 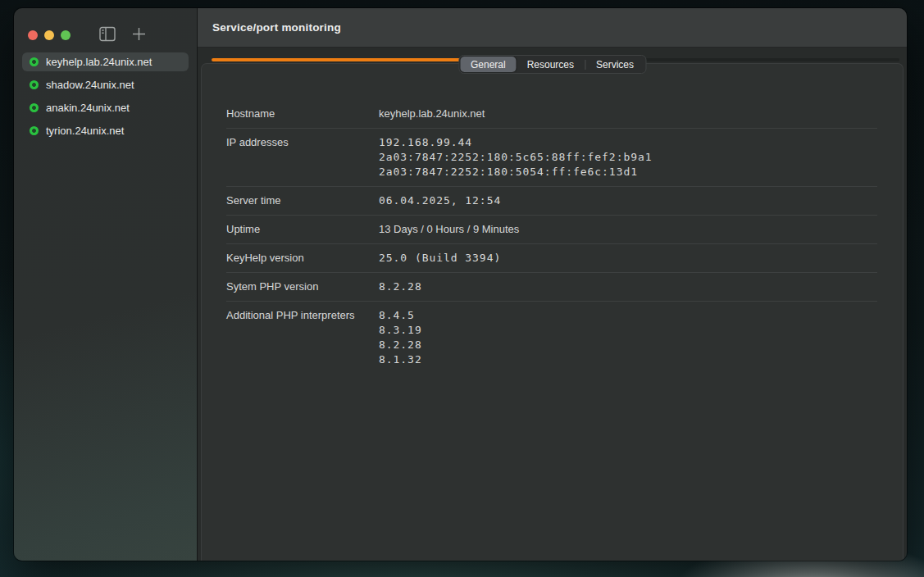 I want to click on row-value: keyhelp.lab.24unix.net, so click(x=431, y=114).